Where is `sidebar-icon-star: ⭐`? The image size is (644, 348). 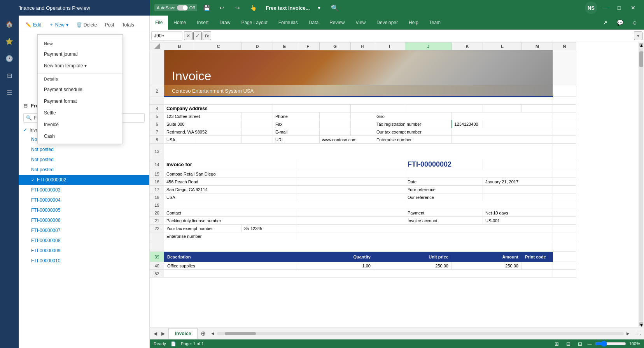 sidebar-icon-star: ⭐ is located at coordinates (9, 41).